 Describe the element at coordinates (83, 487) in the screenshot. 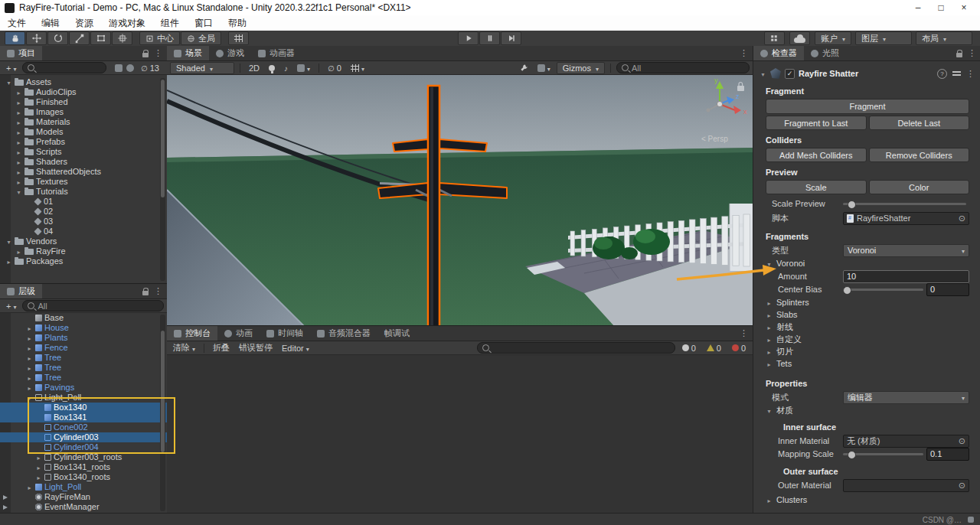

I see `hierarchy-item-light_poll: Light_Poll` at that location.